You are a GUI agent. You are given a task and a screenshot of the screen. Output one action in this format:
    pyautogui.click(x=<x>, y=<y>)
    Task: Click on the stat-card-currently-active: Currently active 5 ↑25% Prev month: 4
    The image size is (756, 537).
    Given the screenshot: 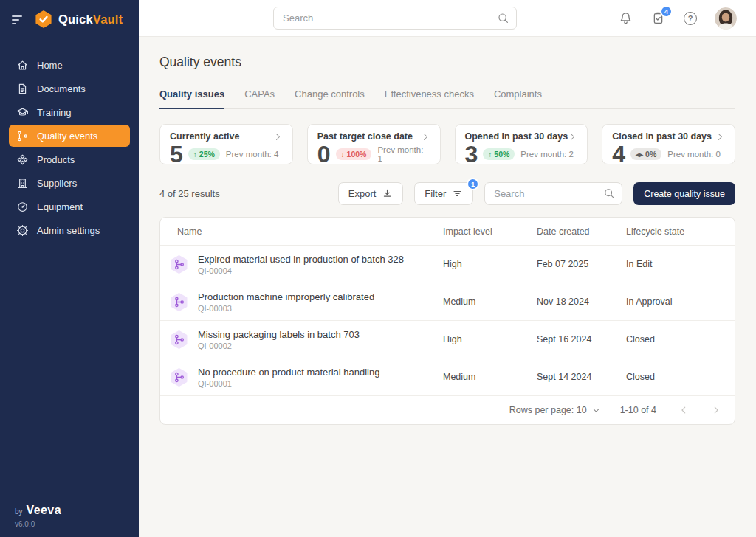 What is the action you would take?
    pyautogui.click(x=226, y=145)
    